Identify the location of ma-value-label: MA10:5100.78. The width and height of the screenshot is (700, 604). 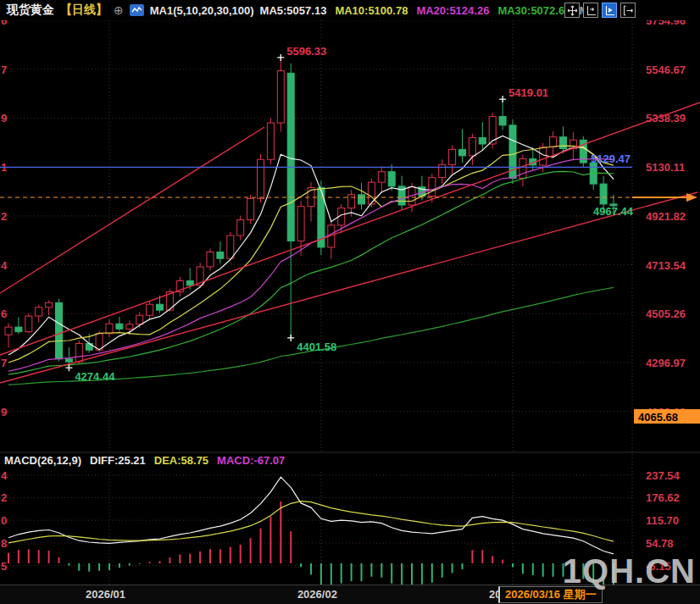
(371, 10).